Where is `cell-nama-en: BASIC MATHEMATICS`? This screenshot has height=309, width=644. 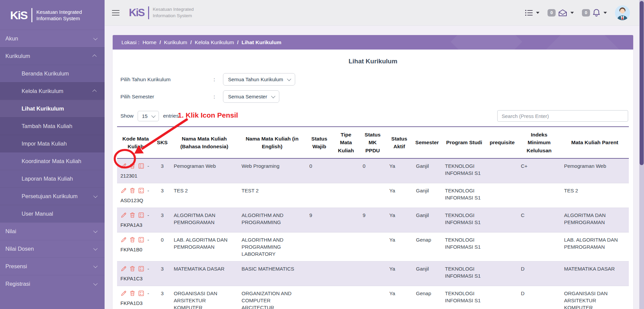
cell-nama-en: BASIC MATHEMATICS is located at coordinates (272, 274).